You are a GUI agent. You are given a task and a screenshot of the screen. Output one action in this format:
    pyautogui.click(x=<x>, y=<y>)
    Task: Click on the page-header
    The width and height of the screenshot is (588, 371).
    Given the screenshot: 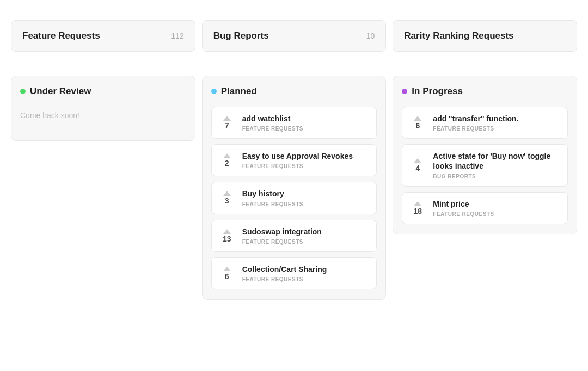 What is the action you would take?
    pyautogui.click(x=294, y=5)
    